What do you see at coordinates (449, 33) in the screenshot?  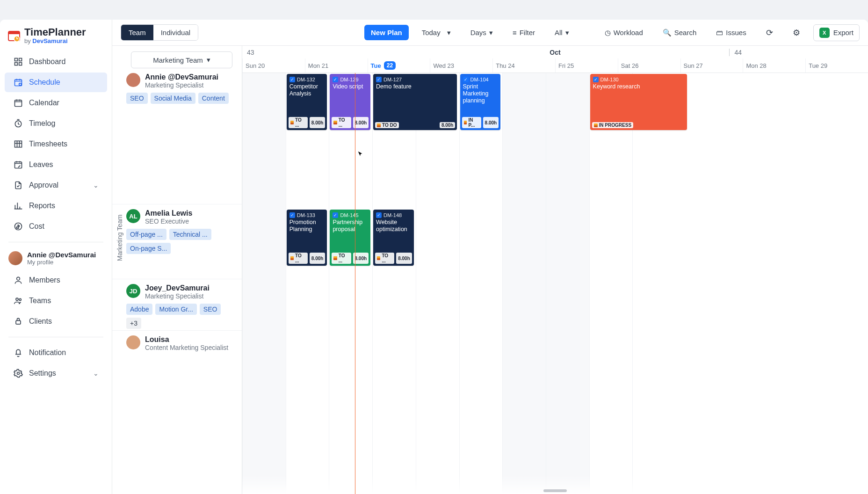 I see `chevron-down-icon: ▾` at bounding box center [449, 33].